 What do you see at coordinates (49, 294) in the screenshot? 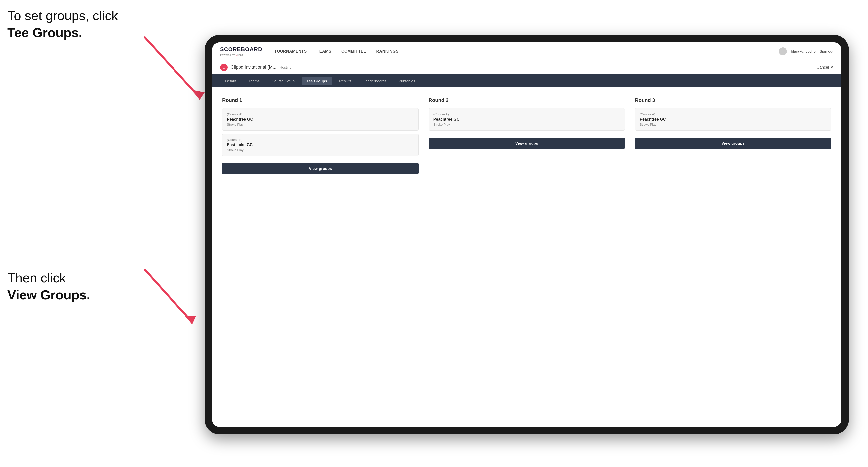
I see `instruction-bottom-bold: View Groups.` at bounding box center [49, 294].